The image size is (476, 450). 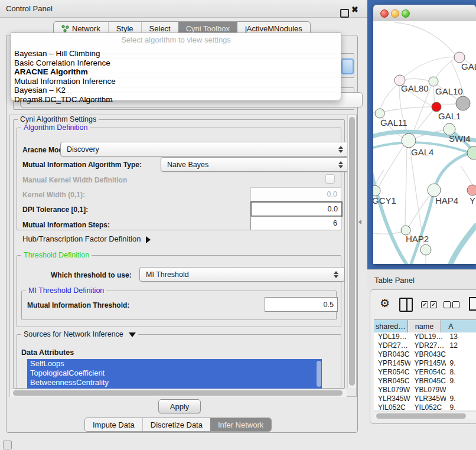 I want to click on table-row: YLR345WYLR345W9., so click(x=425, y=399).